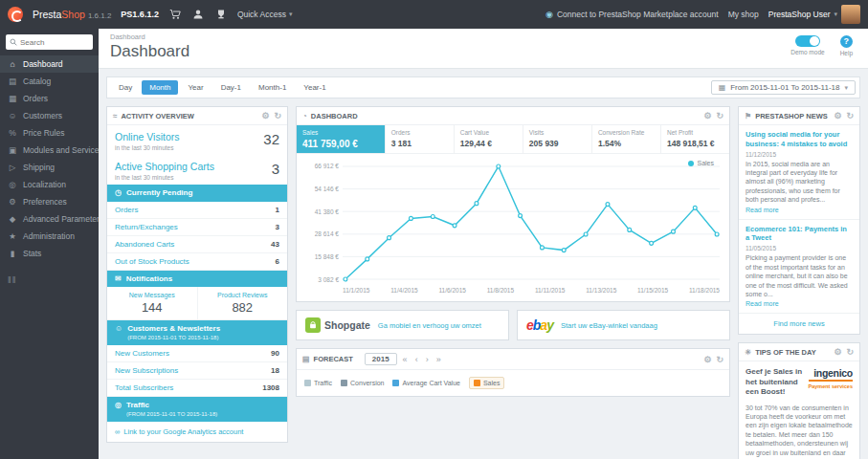  I want to click on sidebar-item-label: Price Rules, so click(44, 133).